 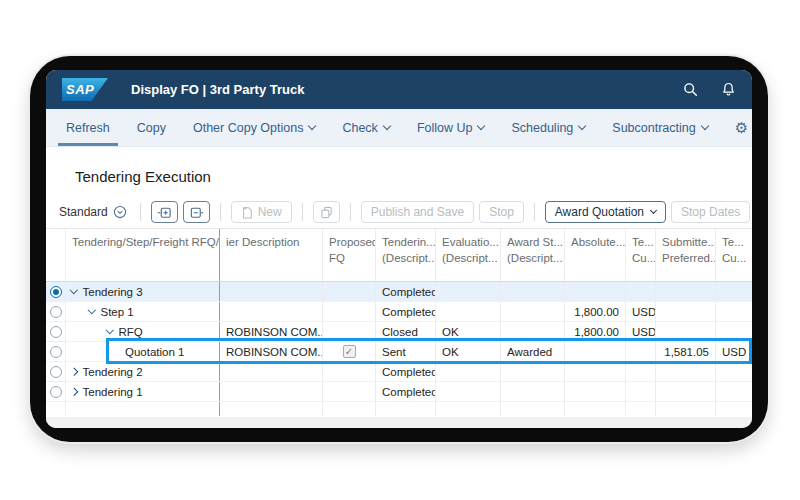 I want to click on tree-label: Step 1, so click(x=118, y=312).